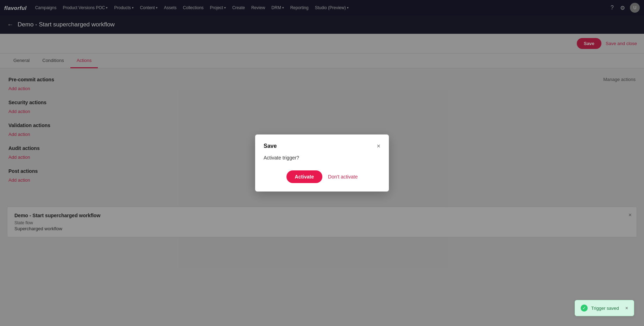 The height and width of the screenshot is (326, 644). Describe the element at coordinates (304, 177) in the screenshot. I see `activate-button: Activate` at that location.